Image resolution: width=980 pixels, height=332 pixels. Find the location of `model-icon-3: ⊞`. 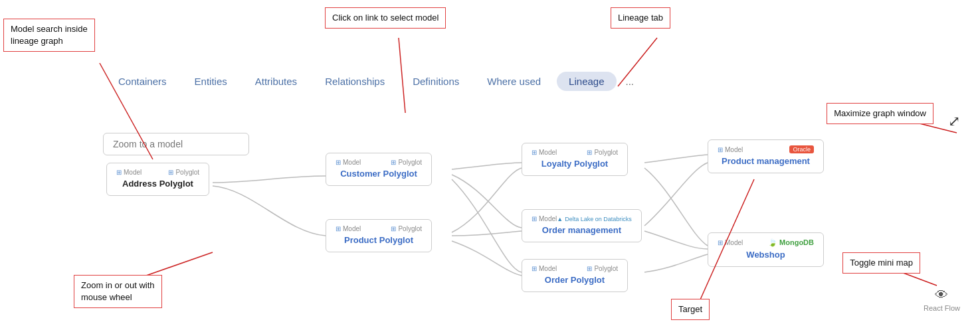

model-icon-3: ⊞ is located at coordinates (338, 228).